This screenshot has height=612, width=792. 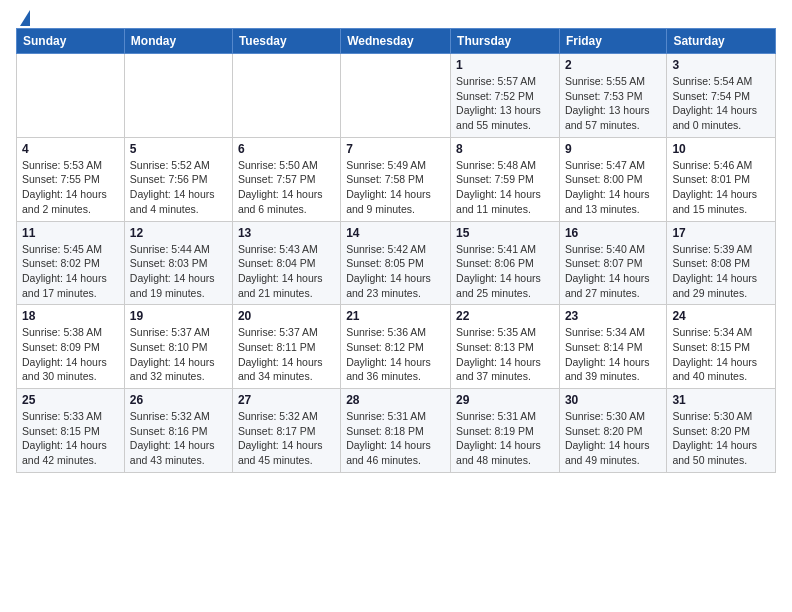 What do you see at coordinates (505, 149) in the screenshot?
I see `day-number: 8` at bounding box center [505, 149].